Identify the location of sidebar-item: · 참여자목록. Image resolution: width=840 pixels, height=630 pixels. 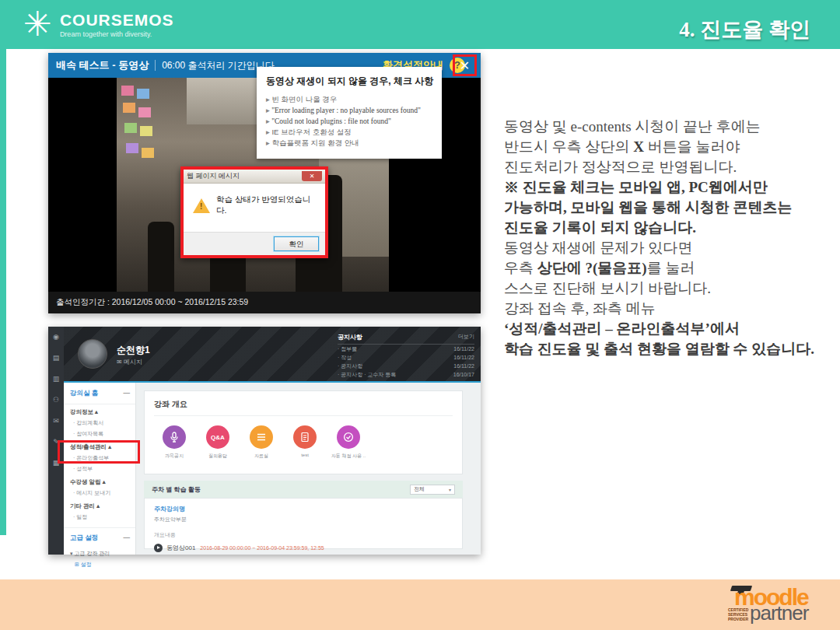
(100, 434).